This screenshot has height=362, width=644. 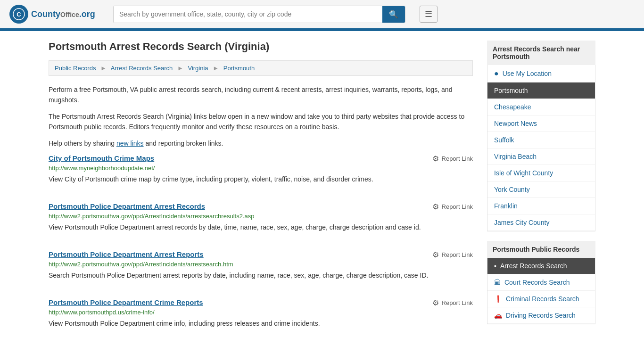 I want to click on report-icon-4: ⚙, so click(x=436, y=303).